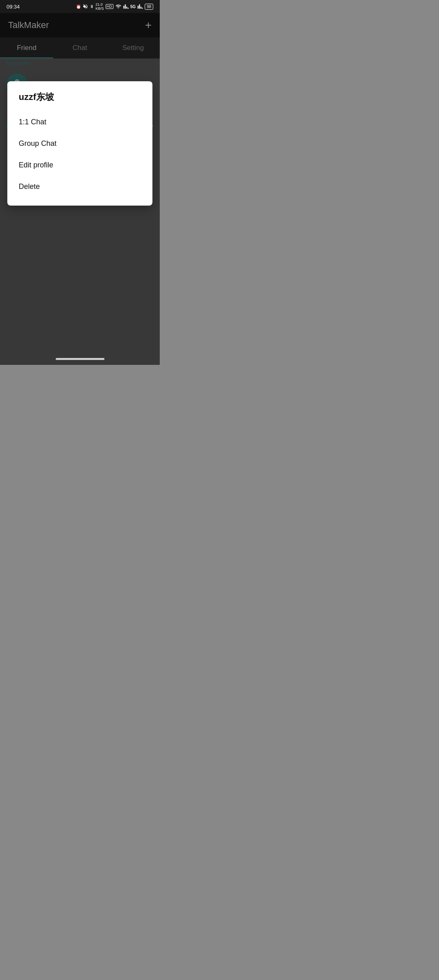 This screenshot has width=439, height=980. What do you see at coordinates (80, 359) in the screenshot?
I see `bottom-home-indicator` at bounding box center [80, 359].